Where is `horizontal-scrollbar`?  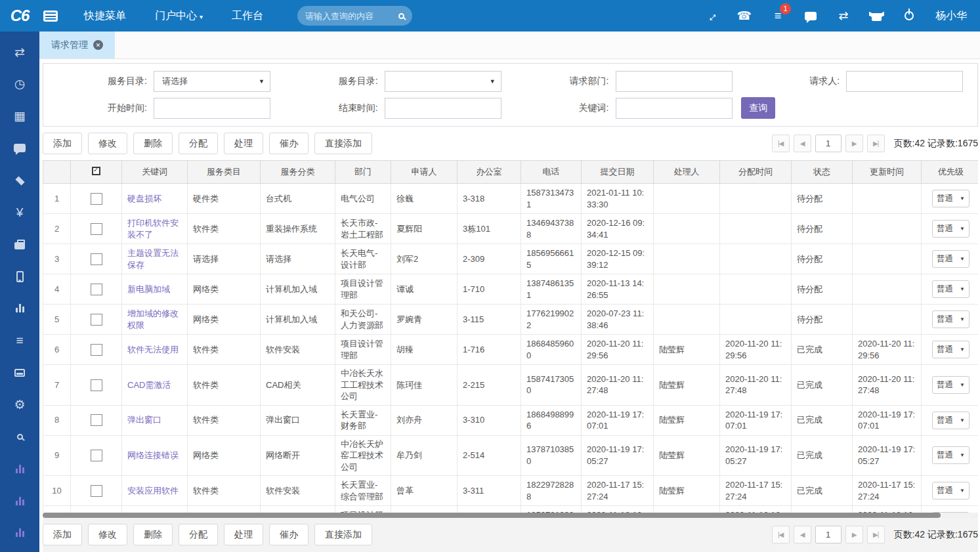
horizontal-scrollbar is located at coordinates (511, 515).